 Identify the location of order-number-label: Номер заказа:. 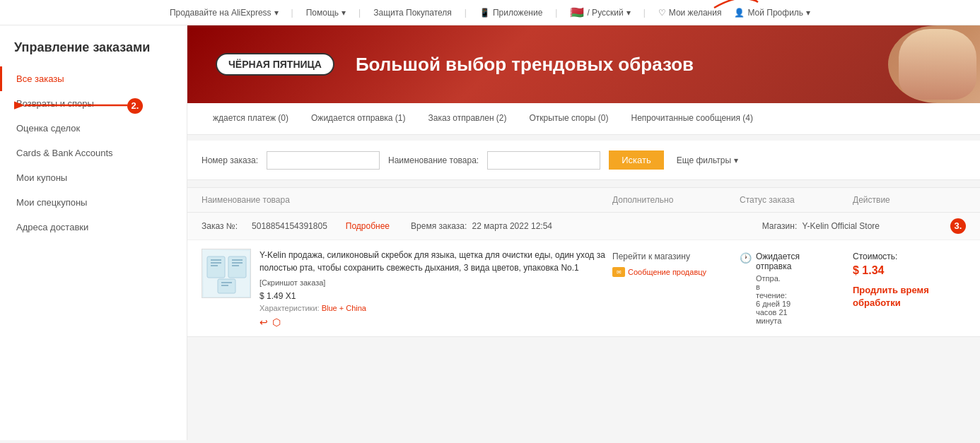
(230, 160).